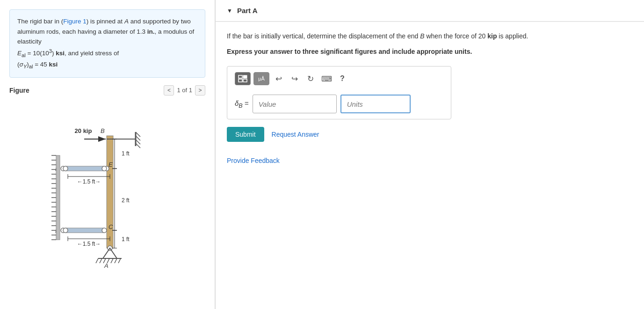 This screenshot has height=309, width=644. I want to click on point-c-label: C, so click(111, 227).